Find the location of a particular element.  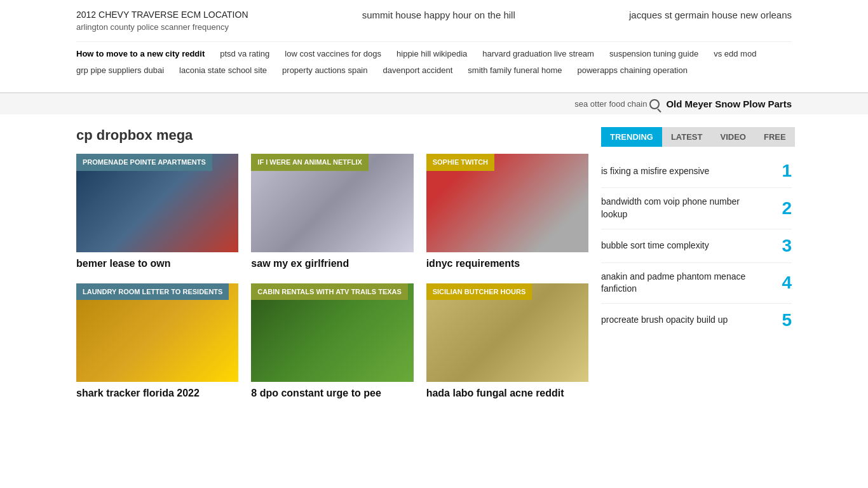

article-thumbnail: PROMENADE POINTE APARTMENTS is located at coordinates (158, 203).